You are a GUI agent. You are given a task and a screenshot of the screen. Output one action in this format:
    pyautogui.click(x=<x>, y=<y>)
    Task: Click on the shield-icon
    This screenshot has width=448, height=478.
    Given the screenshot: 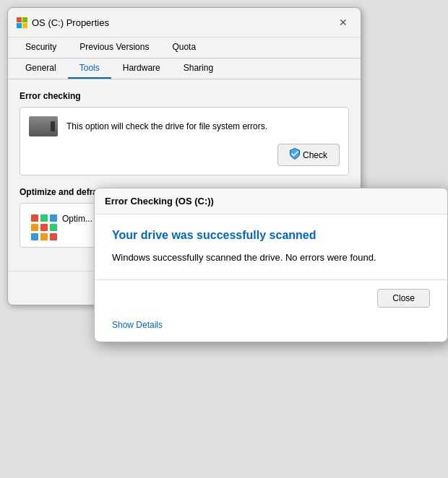 What is the action you would take?
    pyautogui.click(x=295, y=155)
    